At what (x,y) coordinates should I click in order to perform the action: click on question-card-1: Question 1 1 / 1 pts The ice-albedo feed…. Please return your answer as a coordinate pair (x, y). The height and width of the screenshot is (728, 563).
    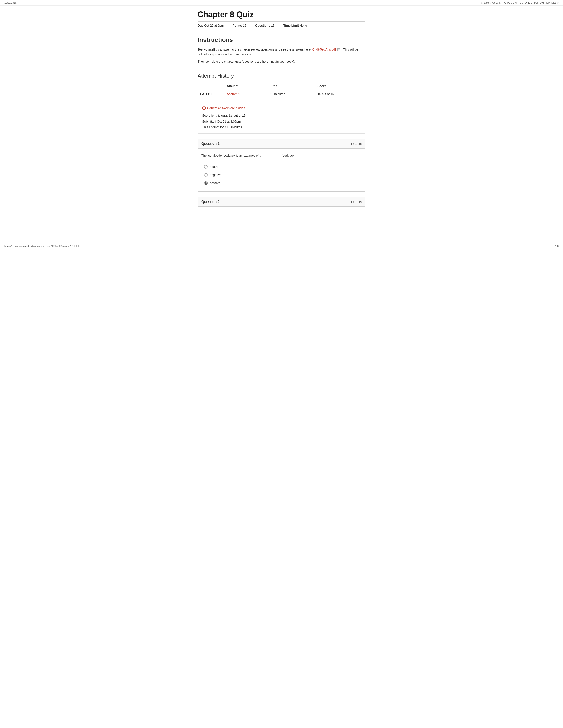
    Looking at the image, I should click on (282, 165).